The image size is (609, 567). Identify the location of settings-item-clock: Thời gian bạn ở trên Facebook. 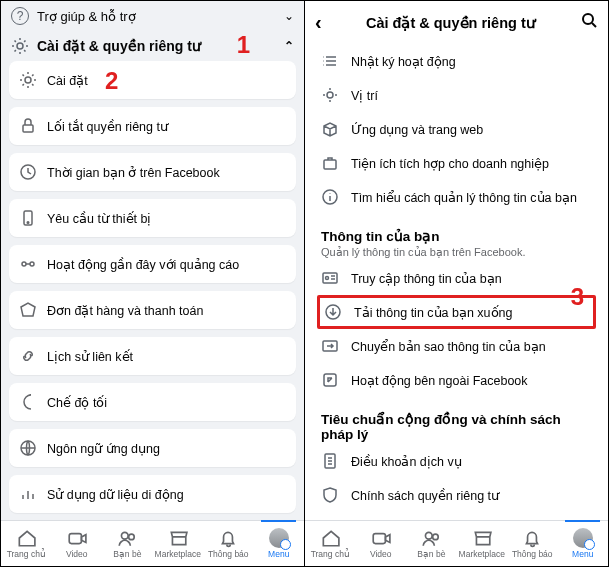
(152, 172).